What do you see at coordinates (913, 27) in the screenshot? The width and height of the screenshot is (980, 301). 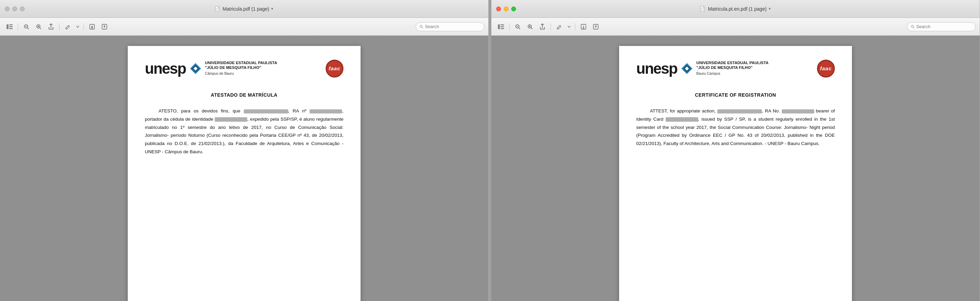 I see `right-search-icon` at bounding box center [913, 27].